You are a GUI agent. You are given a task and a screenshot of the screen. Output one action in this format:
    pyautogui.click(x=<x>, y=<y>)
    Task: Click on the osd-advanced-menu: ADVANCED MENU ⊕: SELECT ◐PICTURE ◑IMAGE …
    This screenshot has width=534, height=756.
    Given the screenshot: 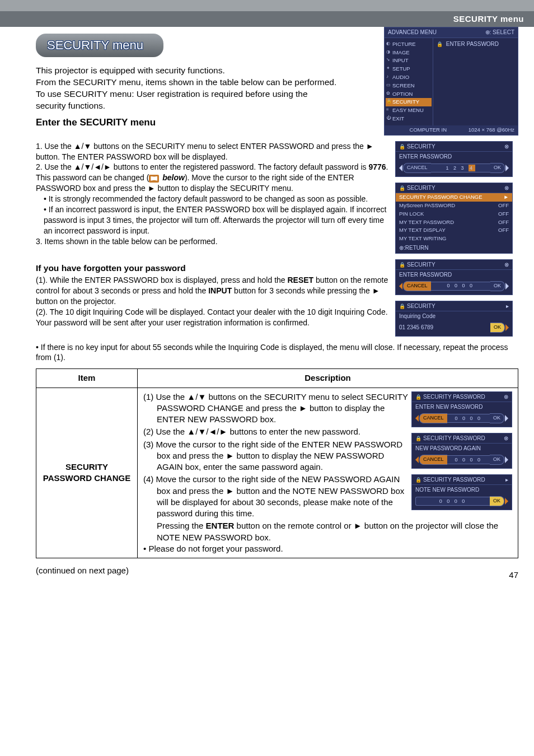 What is the action you would take?
    pyautogui.click(x=451, y=84)
    